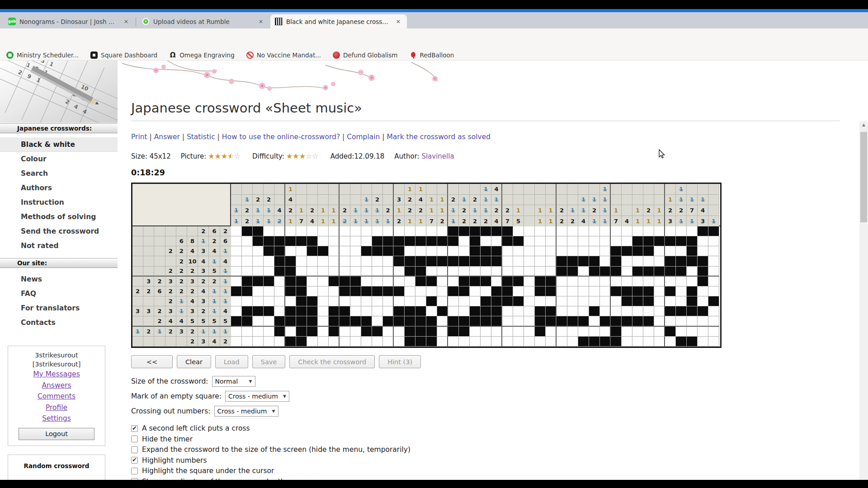  Describe the element at coordinates (410, 272) in the screenshot. I see `puzzle-cell-r5-c17` at that location.